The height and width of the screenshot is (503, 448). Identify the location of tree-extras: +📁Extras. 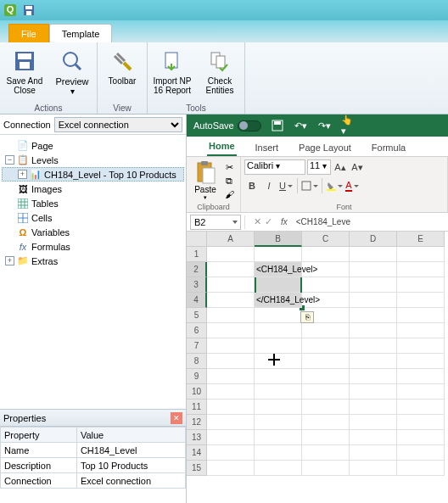
(93, 261).